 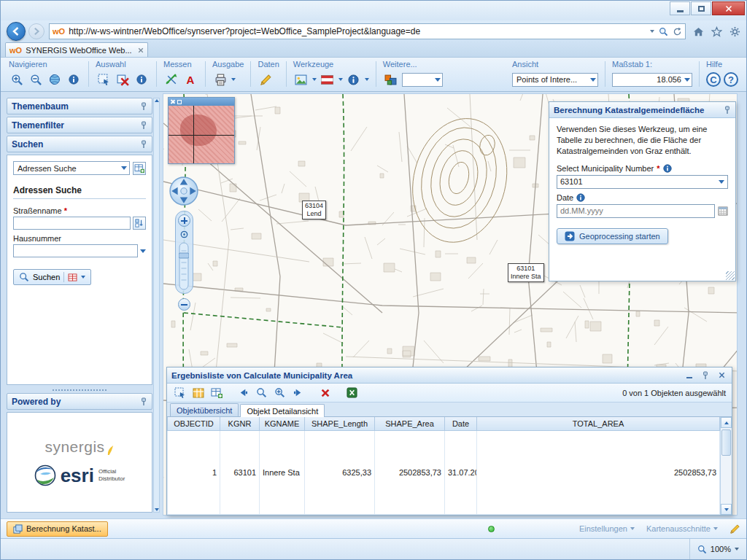 What do you see at coordinates (201, 134) in the screenshot?
I see `overview-image` at bounding box center [201, 134].